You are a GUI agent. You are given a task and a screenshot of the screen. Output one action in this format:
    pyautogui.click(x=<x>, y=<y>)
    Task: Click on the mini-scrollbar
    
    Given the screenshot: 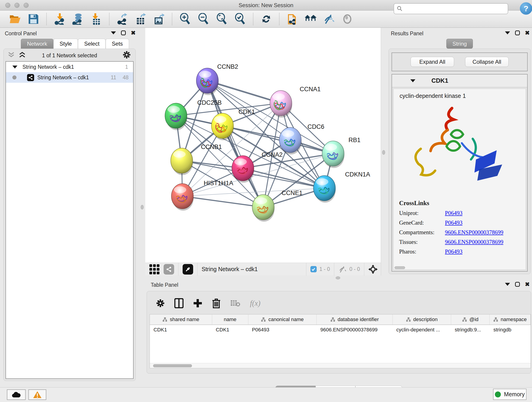 What is the action you would take?
    pyautogui.click(x=400, y=268)
    